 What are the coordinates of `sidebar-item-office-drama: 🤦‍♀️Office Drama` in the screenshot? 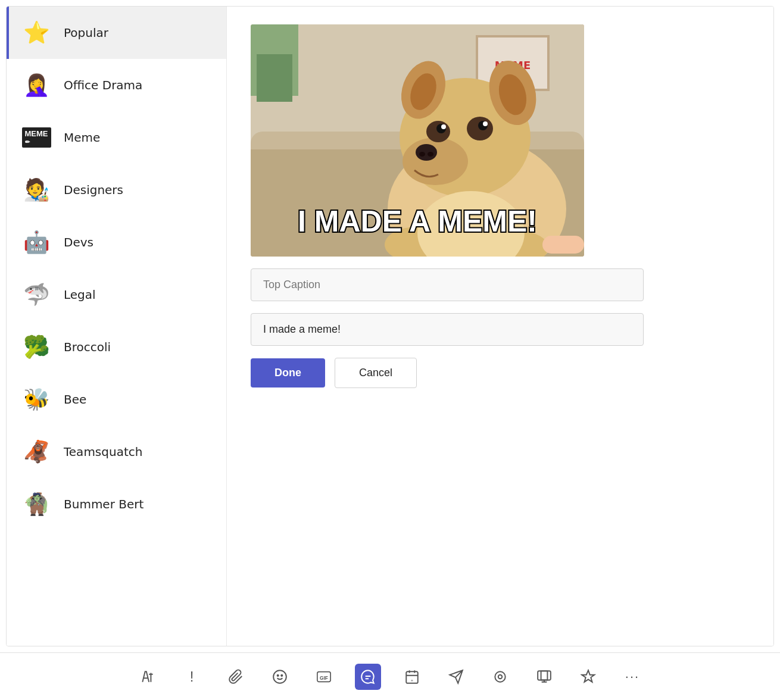 It's located at (117, 85).